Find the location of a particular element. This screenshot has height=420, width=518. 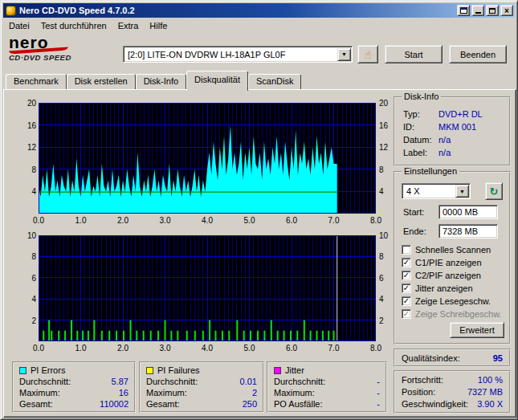

refresh-button: ↻ is located at coordinates (494, 191).